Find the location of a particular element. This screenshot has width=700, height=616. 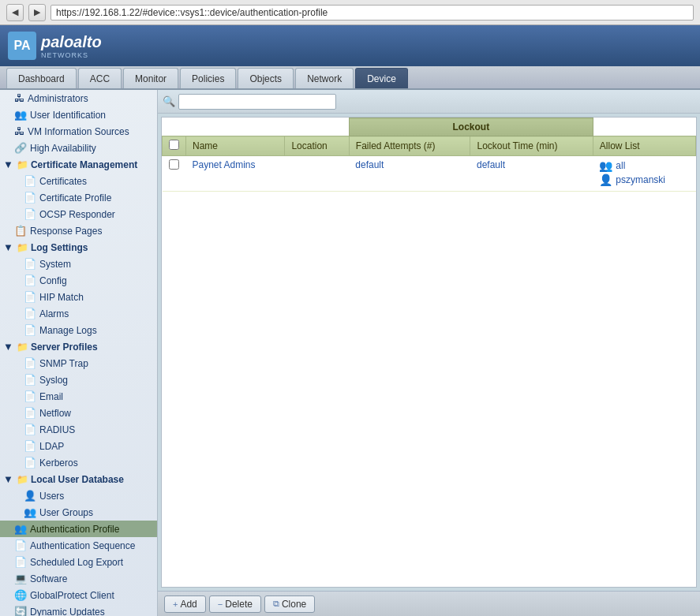

sidebar-item-label: Server Profiles is located at coordinates (65, 347).